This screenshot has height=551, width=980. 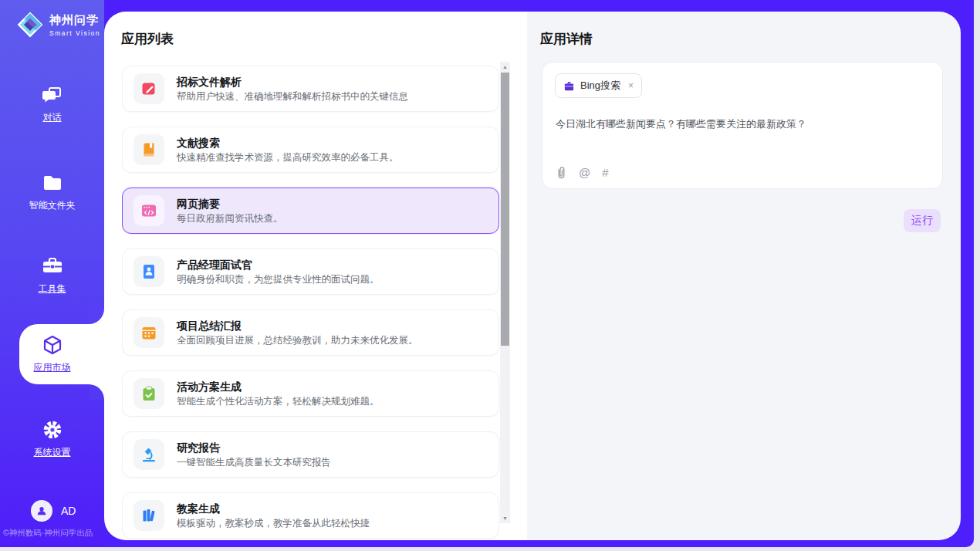 I want to click on app-desc: 一键智能生成高质量长文本研究报告, so click(x=254, y=463).